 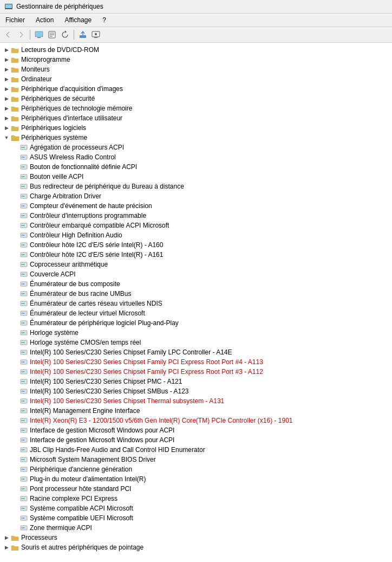 I want to click on tree-item-pic: Contrôleur d'interruptions programmable, so click(x=196, y=216).